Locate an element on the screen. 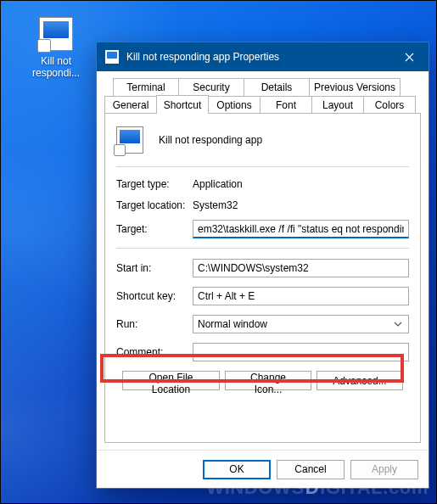  tab-options: Options is located at coordinates (234, 105).